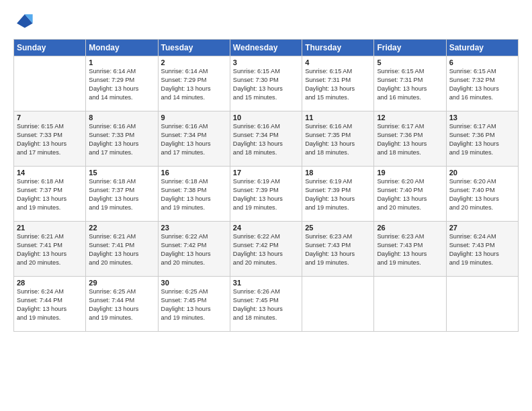 This screenshot has width=532, height=411. What do you see at coordinates (50, 283) in the screenshot?
I see `day-number: 28` at bounding box center [50, 283].